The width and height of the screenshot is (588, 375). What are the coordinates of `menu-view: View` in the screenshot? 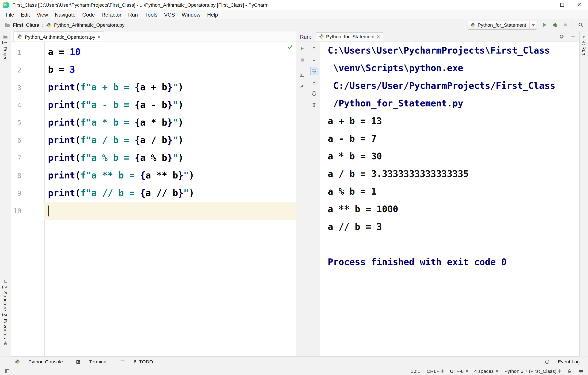 It's located at (42, 14).